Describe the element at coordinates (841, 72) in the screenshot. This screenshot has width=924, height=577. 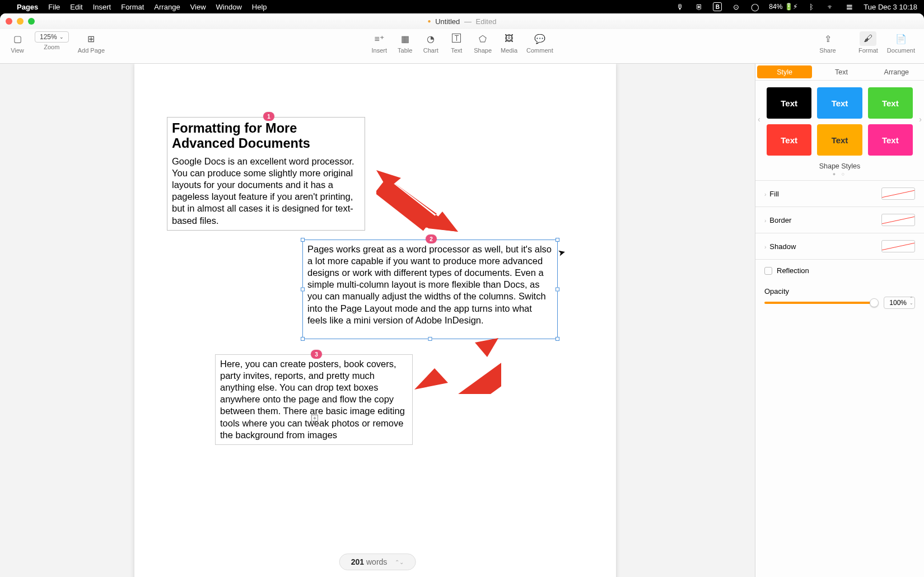
I see `tab-text: Text` at that location.